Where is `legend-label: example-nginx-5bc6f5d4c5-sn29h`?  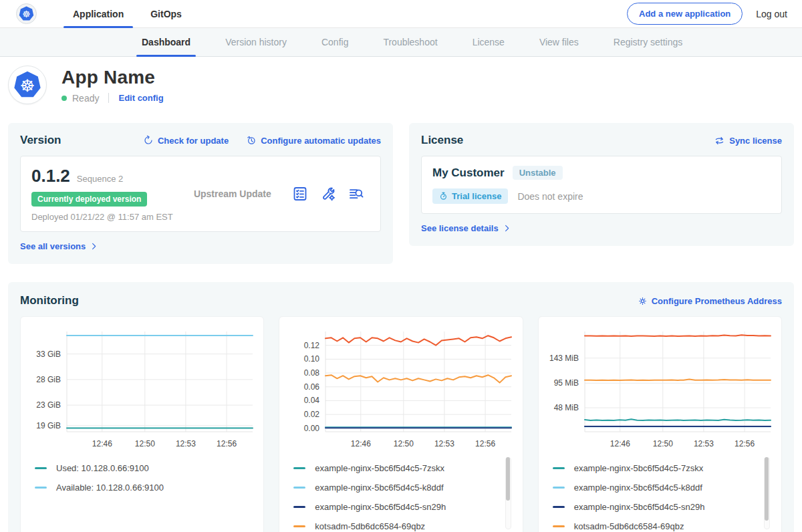 legend-label: example-nginx-5bc6f5d4c5-sn29h is located at coordinates (640, 507).